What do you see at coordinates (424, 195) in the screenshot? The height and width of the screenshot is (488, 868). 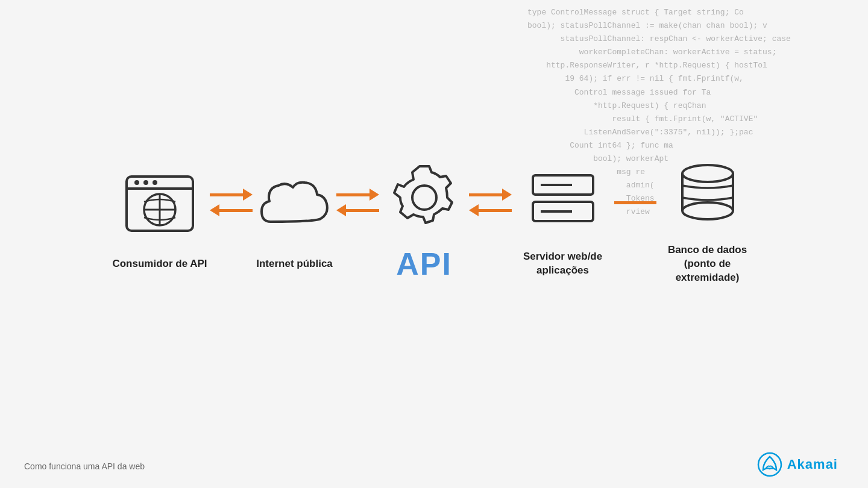 I see `gear-icon` at bounding box center [424, 195].